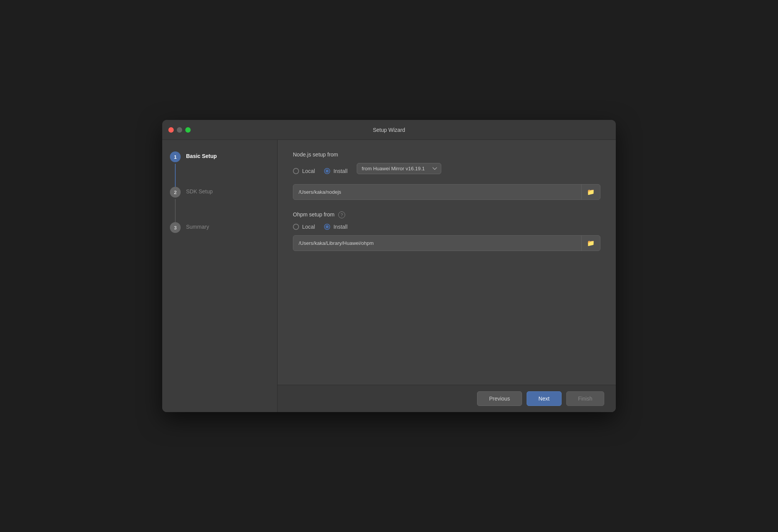 This screenshot has height=532, width=778. What do you see at coordinates (296, 171) in the screenshot?
I see `nodejs-local-radio` at bounding box center [296, 171].